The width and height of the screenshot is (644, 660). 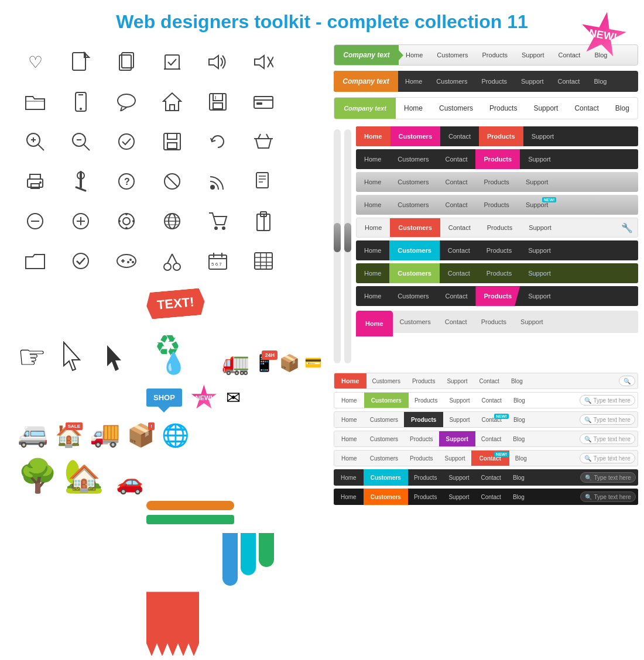 I want to click on search-box: 🔍, so click(x=627, y=381).